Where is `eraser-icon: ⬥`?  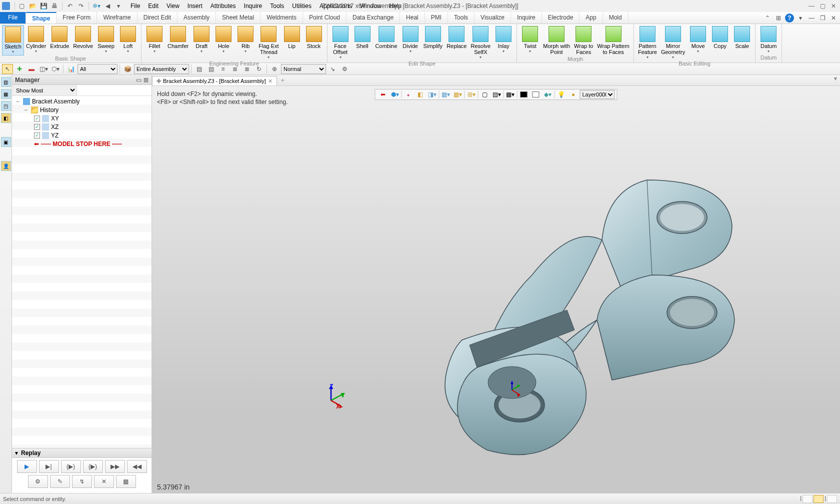 eraser-icon: ⬥ is located at coordinates (408, 94).